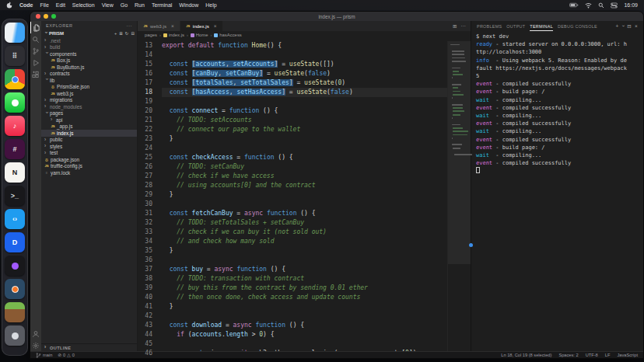 The height and width of the screenshot is (362, 644). I want to click on project-section-header: › PRISM + ⊞ ↻ ⊟, so click(89, 33).